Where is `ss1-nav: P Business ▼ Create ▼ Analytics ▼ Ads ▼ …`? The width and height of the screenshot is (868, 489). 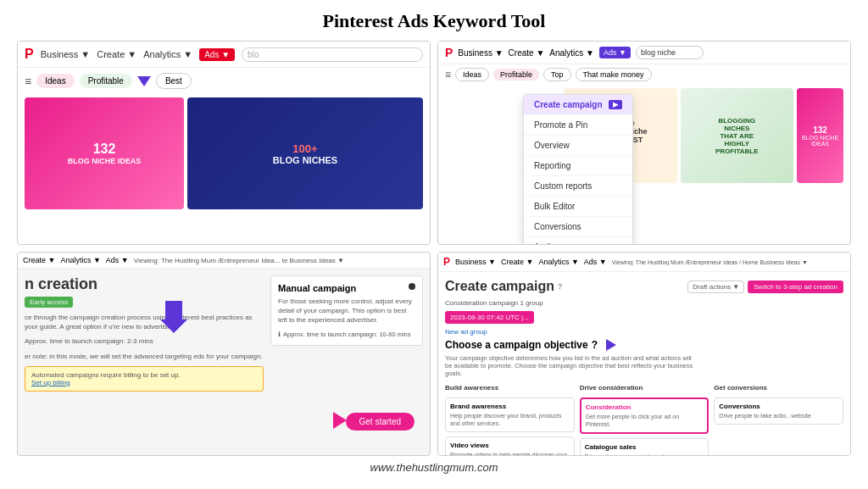 ss1-nav: P Business ▼ Create ▼ Analytics ▼ Ads ▼ … is located at coordinates (224, 54).